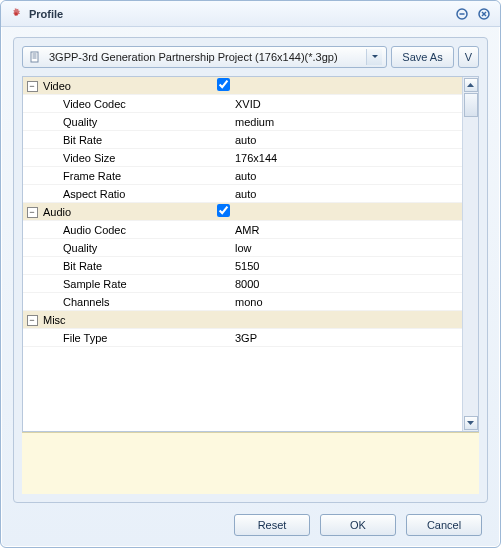 The height and width of the screenshot is (548, 501). Describe the element at coordinates (242, 338) in the screenshot. I see `row-misc-filetype: File Type3GP` at that location.